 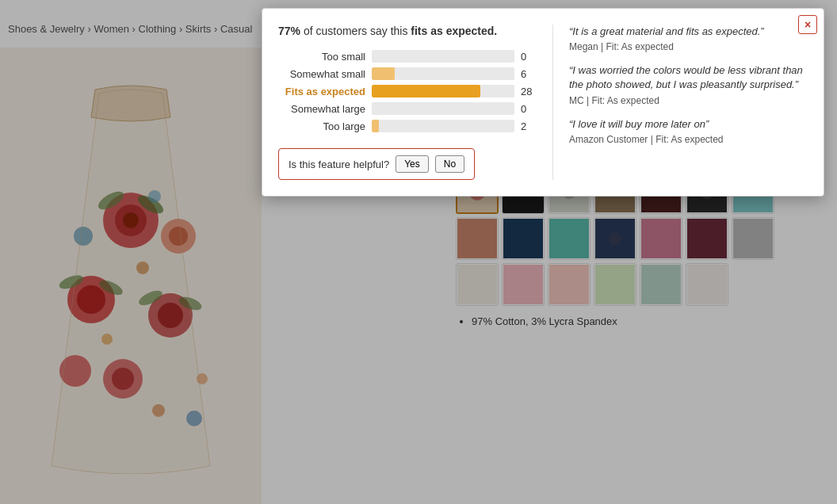 What do you see at coordinates (688, 38) in the screenshot?
I see `review-block-1: It is a great material and fits as expec…` at bounding box center [688, 38].